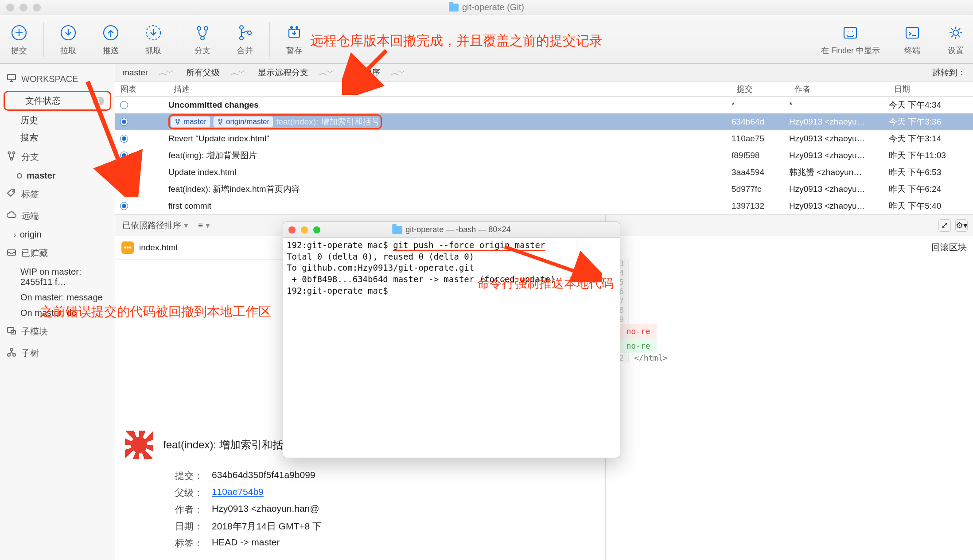 This screenshot has height=560, width=973. What do you see at coordinates (956, 39) in the screenshot?
I see `settings-button: 设置` at bounding box center [956, 39].